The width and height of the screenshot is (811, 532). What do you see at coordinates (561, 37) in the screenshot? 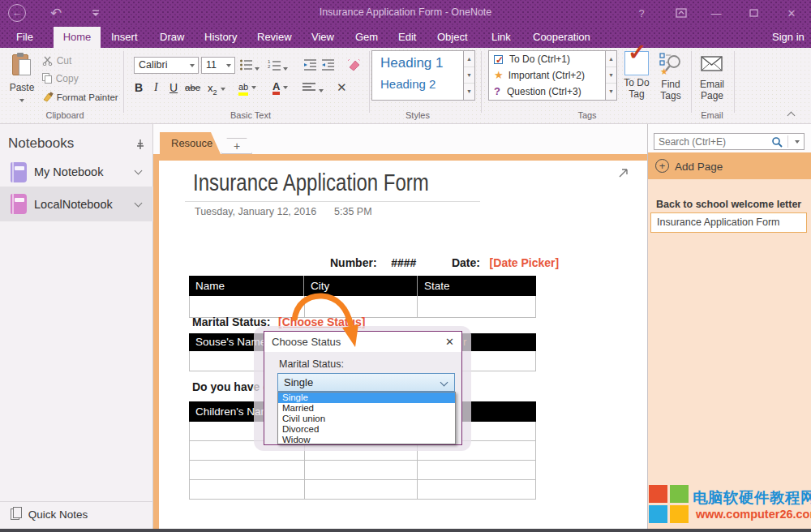
I see `menu-cooperation: Cooperation` at bounding box center [561, 37].